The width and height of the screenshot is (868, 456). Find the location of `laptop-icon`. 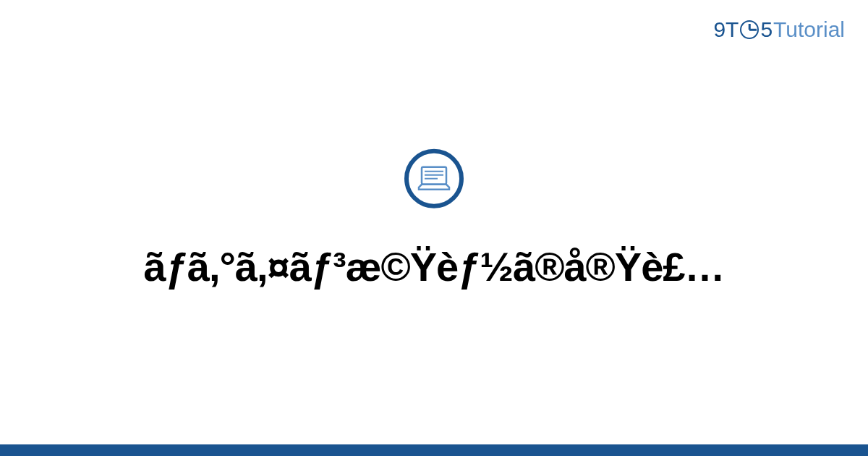

laptop-icon is located at coordinates (434, 179).